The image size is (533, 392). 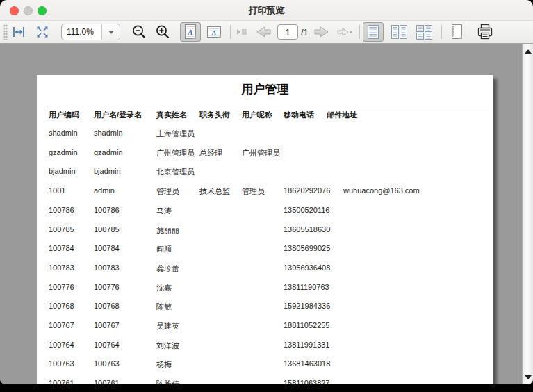 What do you see at coordinates (265, 326) in the screenshot?
I see `table-row: 100767100767吴建英18811052255` at bounding box center [265, 326].